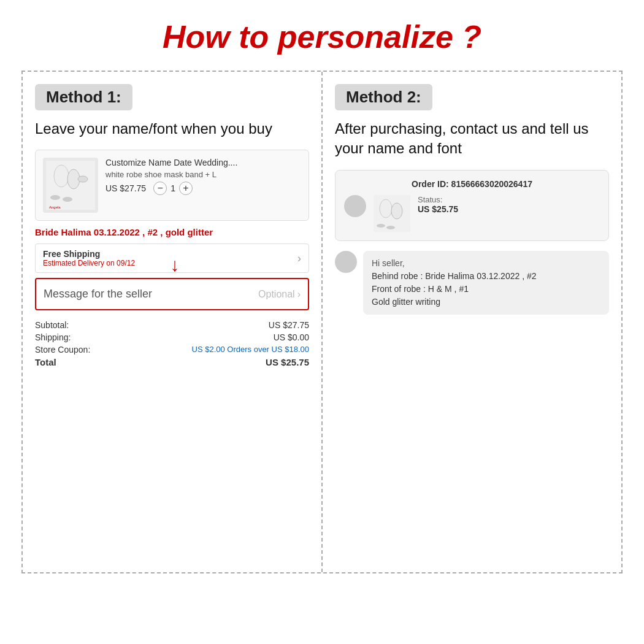  What do you see at coordinates (287, 362) in the screenshot?
I see `total-value: US $25.75` at bounding box center [287, 362].